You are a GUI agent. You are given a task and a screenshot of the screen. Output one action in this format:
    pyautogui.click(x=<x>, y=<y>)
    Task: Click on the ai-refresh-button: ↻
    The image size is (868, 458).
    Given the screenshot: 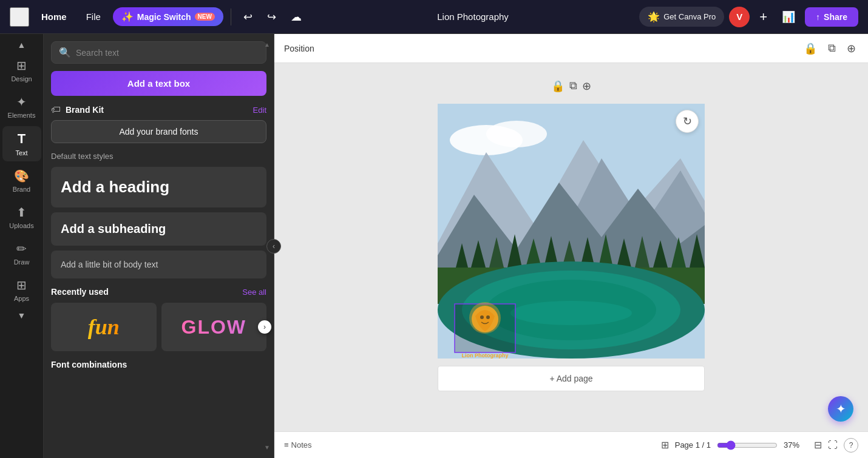 What is the action you would take?
    pyautogui.click(x=687, y=121)
    